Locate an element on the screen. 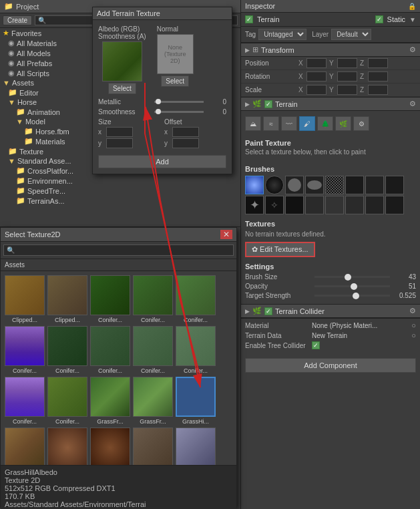 Image resolution: width=420 pixels, height=509 pixels. texture-thumb-mudroc1 is located at coordinates (153, 446).